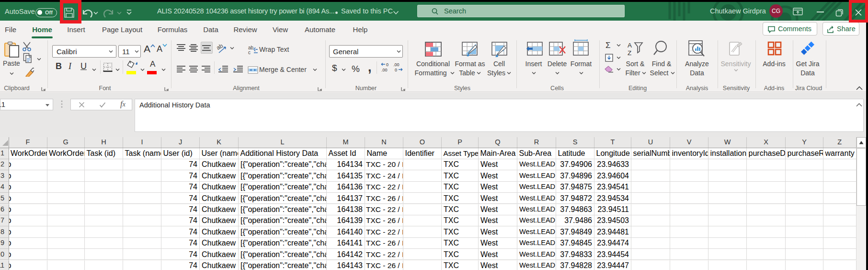  What do you see at coordinates (220, 47) in the screenshot?
I see `svg-text: ab` at bounding box center [220, 47].